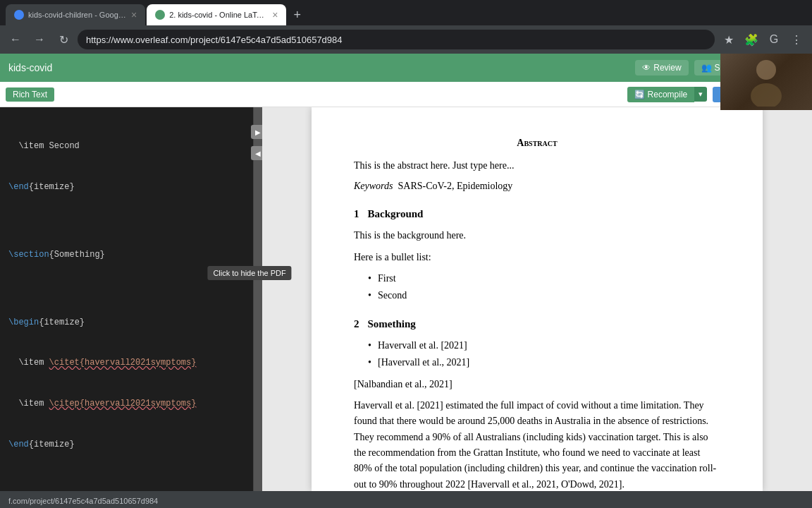 Image resolution: width=812 pixels, height=508 pixels. What do you see at coordinates (544, 363) in the screenshot?
I see `list-item: [Havervall et al., 2021]` at bounding box center [544, 363].